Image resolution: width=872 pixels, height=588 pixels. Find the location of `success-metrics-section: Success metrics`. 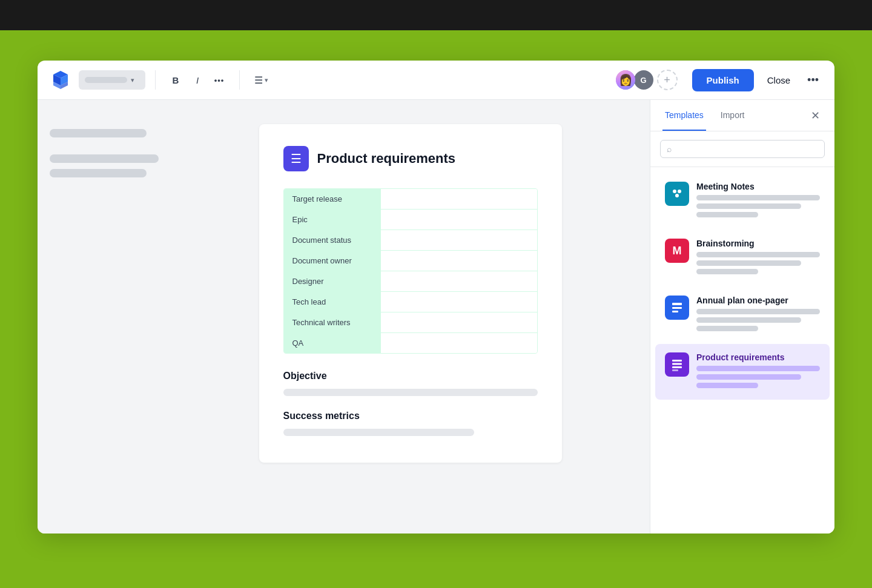

success-metrics-section: Success metrics is located at coordinates (411, 423).